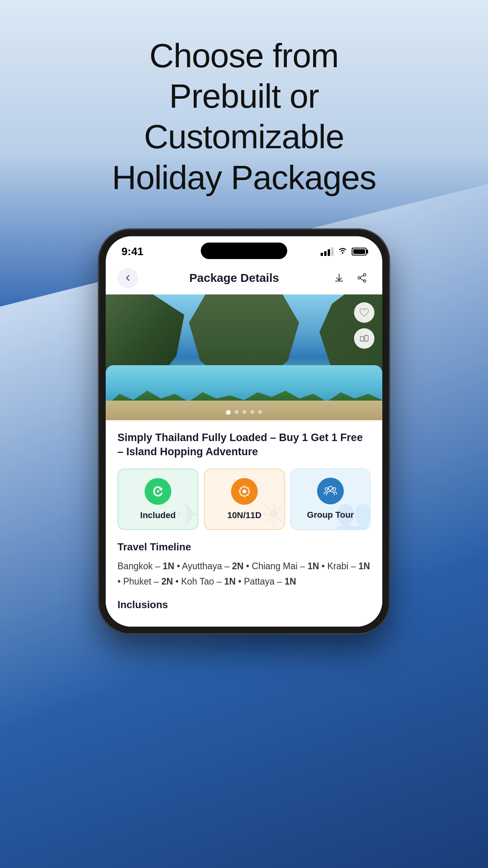 The height and width of the screenshot is (868, 488). What do you see at coordinates (244, 412) in the screenshot?
I see `carousel-dots` at bounding box center [244, 412].